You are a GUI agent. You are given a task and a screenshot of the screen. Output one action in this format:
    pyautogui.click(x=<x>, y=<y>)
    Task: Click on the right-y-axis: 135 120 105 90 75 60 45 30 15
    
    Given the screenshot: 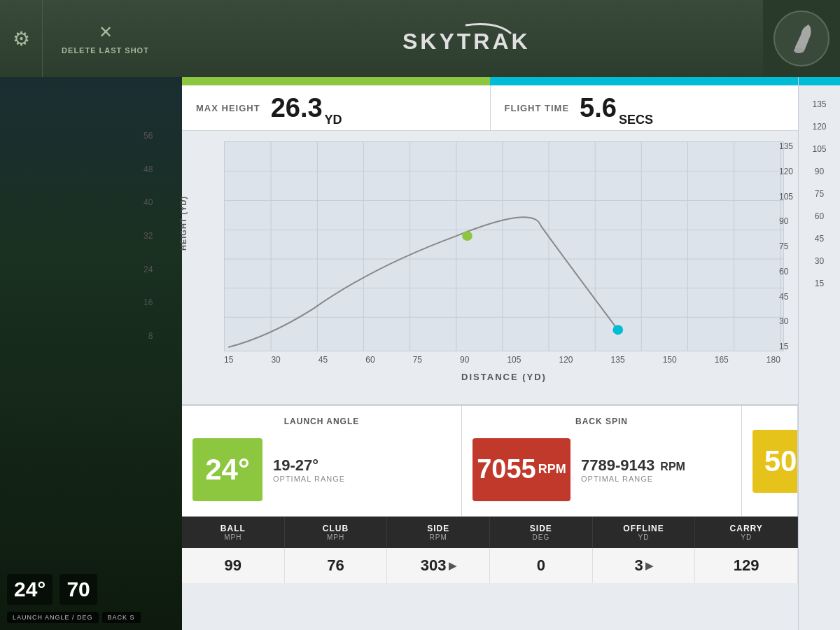 What is the action you would take?
    pyautogui.click(x=788, y=246)
    